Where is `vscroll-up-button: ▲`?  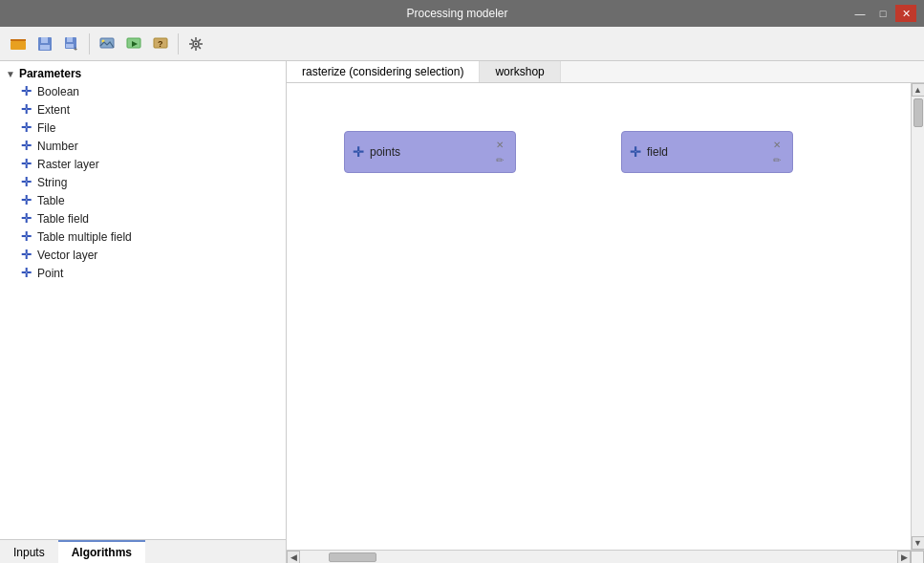
vscroll-up-button: ▲ is located at coordinates (918, 90).